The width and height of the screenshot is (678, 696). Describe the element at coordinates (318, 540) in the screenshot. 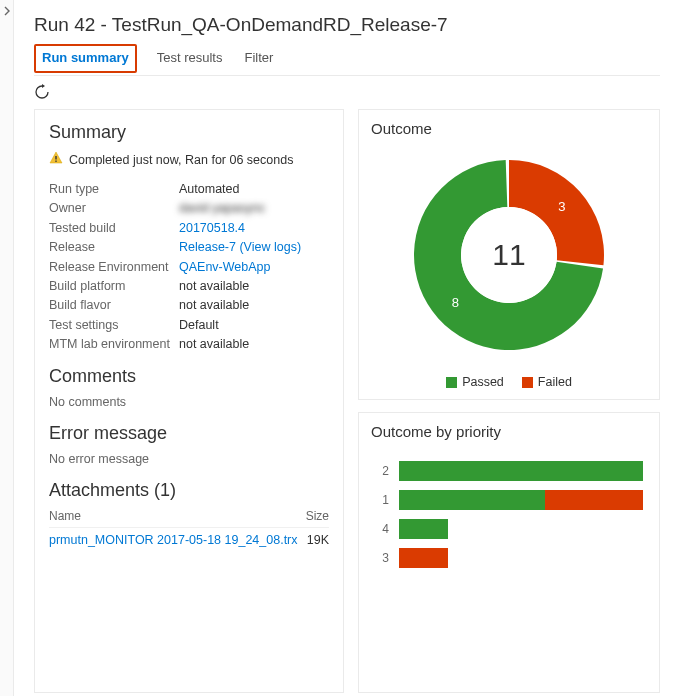

I see `attachment-size: 19K` at that location.